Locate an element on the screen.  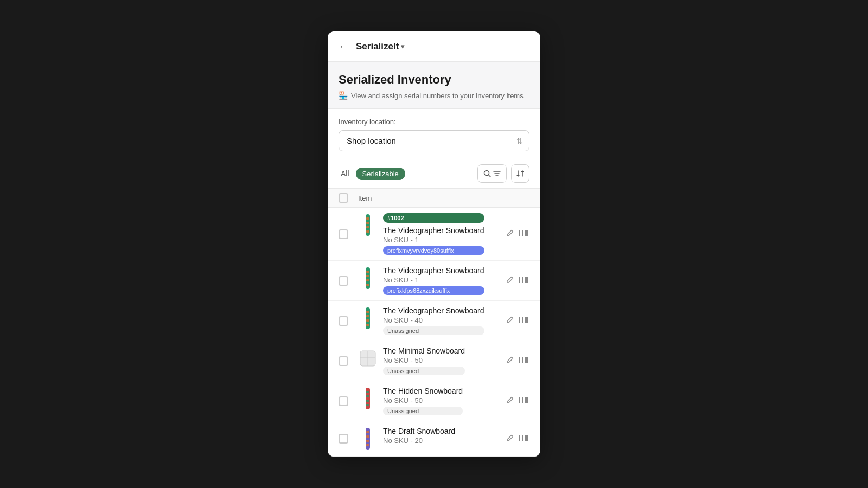
item-sku: No SKU - 40 is located at coordinates (434, 320).